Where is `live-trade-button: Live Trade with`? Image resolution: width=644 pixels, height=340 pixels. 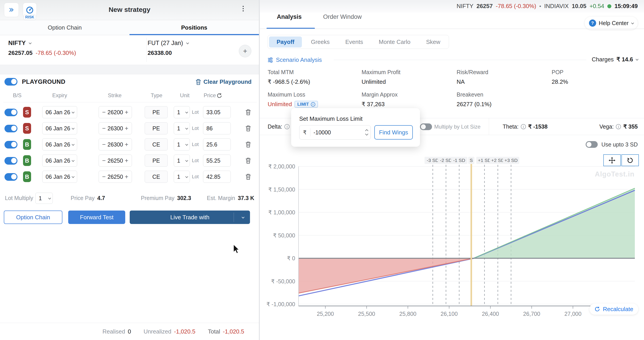
live-trade-button: Live Trade with is located at coordinates (190, 217).